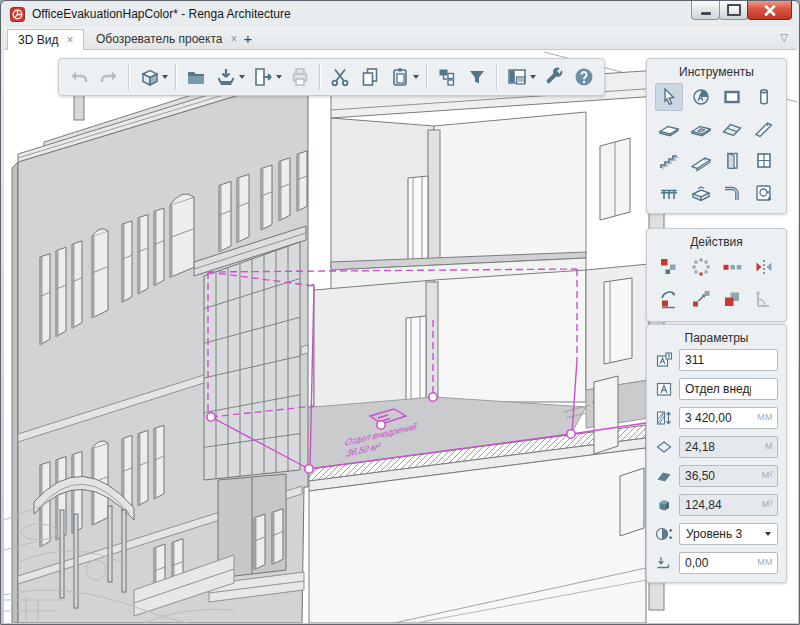 Image resolution: width=800 pixels, height=625 pixels. Describe the element at coordinates (764, 299) in the screenshot. I see `corner-icon` at that location.